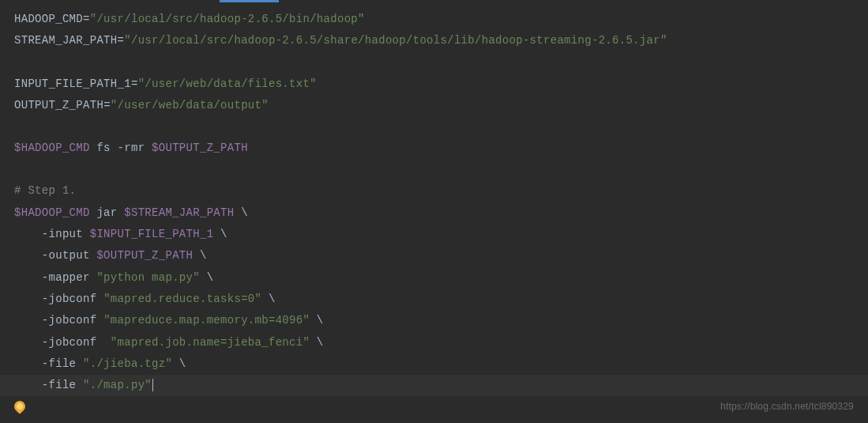 The width and height of the screenshot is (868, 423). What do you see at coordinates (434, 191) in the screenshot?
I see `code-line: # Step 1.` at bounding box center [434, 191].